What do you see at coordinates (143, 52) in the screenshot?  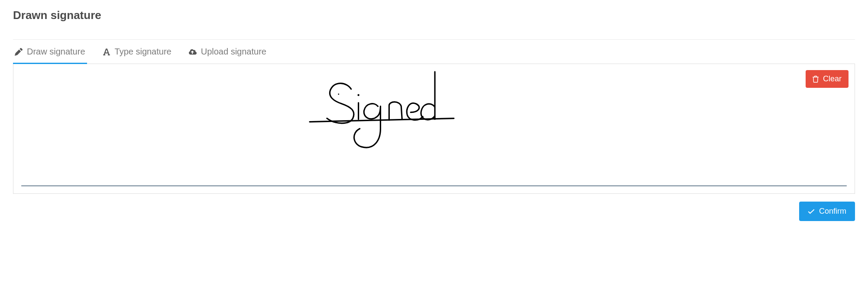 I see `tab-label: Type signature` at bounding box center [143, 52].